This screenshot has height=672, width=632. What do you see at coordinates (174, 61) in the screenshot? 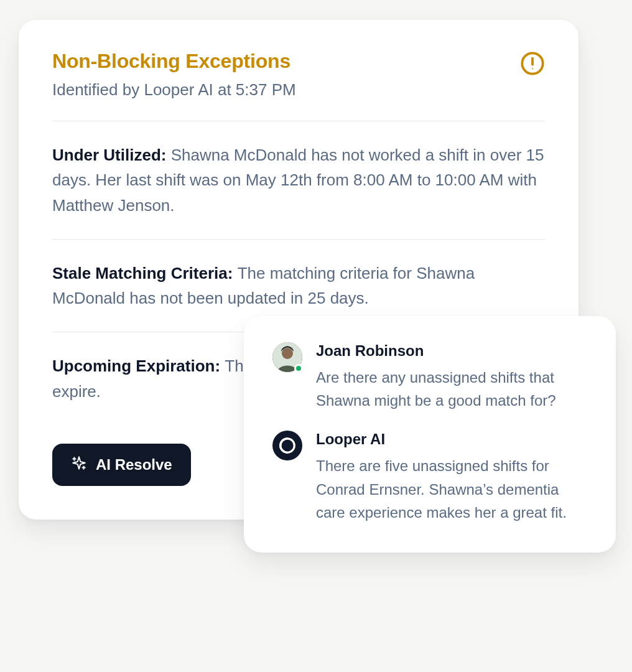
I see `exceptions-title: Non-Blocking Exceptions` at bounding box center [174, 61].